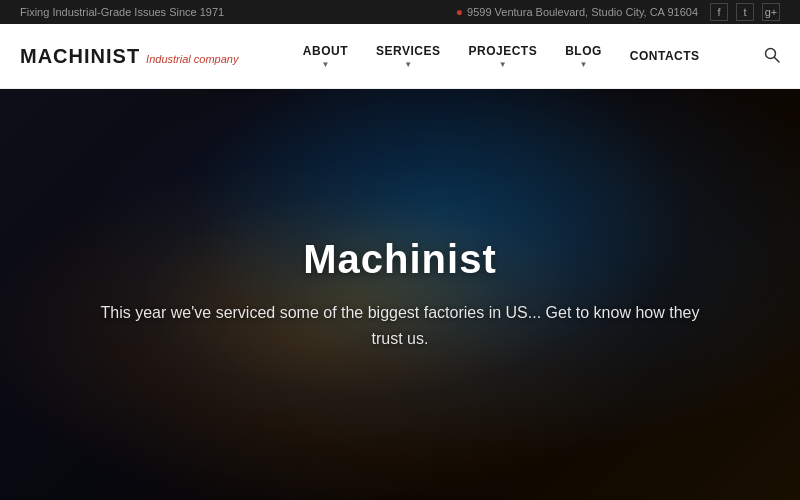 This screenshot has height=500, width=800. What do you see at coordinates (665, 56) in the screenshot?
I see `nav-item-contacts: CONTACTS` at bounding box center [665, 56].